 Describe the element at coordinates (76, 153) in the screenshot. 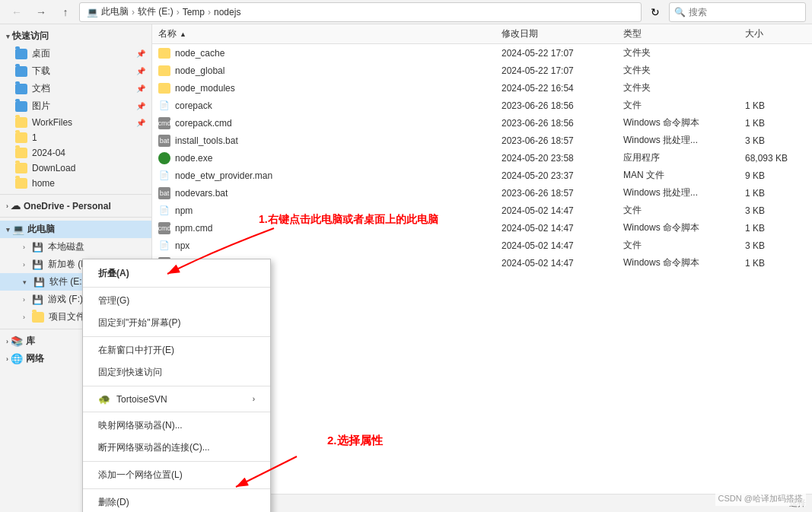

I see `sidebar-item-2024-04: 2024-04` at that location.